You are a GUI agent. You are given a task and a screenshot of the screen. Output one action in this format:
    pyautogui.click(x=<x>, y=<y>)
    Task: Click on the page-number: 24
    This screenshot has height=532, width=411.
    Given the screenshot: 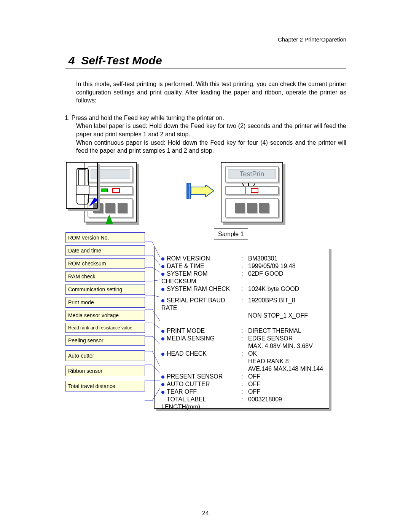 What is the action you would take?
    pyautogui.click(x=206, y=513)
    